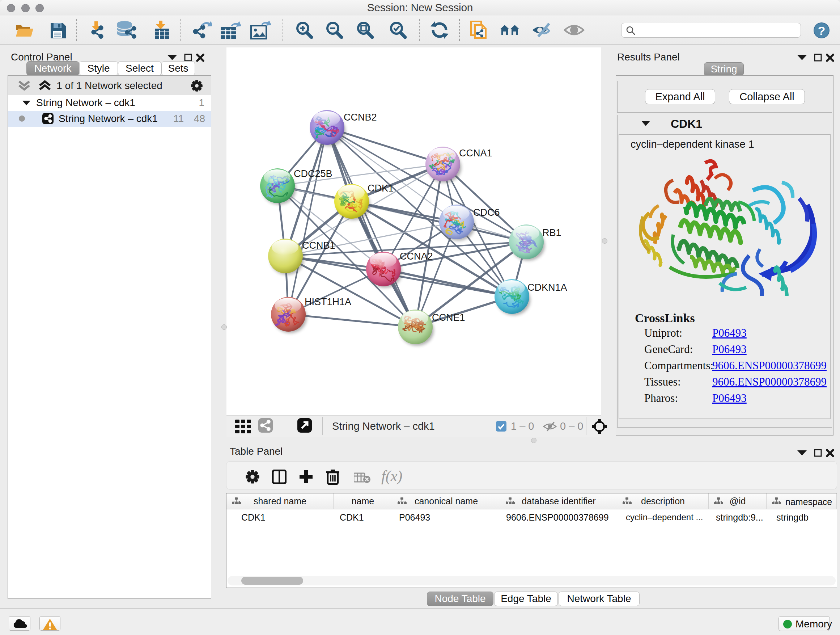 Image resolution: width=840 pixels, height=635 pixels. Describe the element at coordinates (416, 256) in the screenshot. I see `svg-text: CCNA2` at that location.